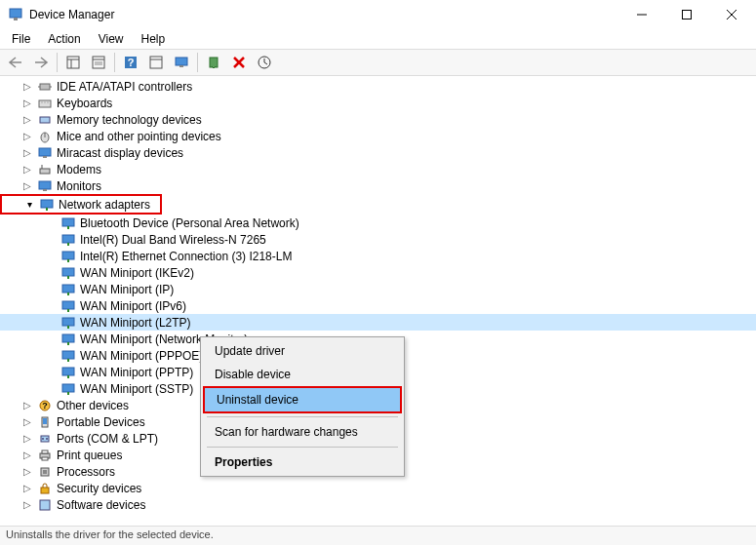  Describe the element at coordinates (264, 62) in the screenshot. I see `update-driver-button` at that location.